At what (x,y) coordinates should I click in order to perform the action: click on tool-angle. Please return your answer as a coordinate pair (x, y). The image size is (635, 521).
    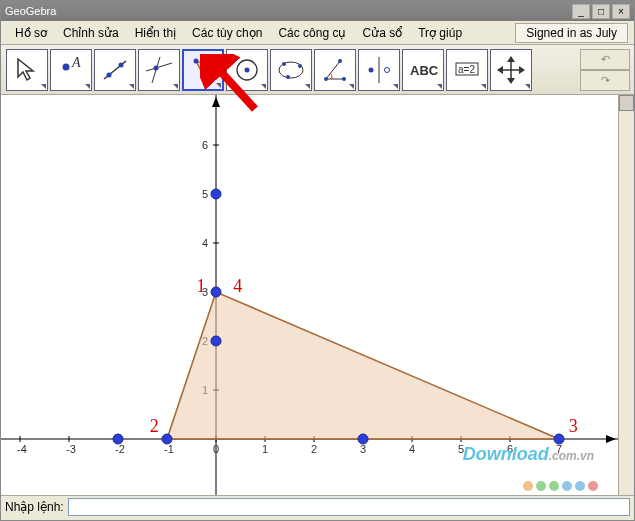
    Looking at the image, I should click on (335, 70).